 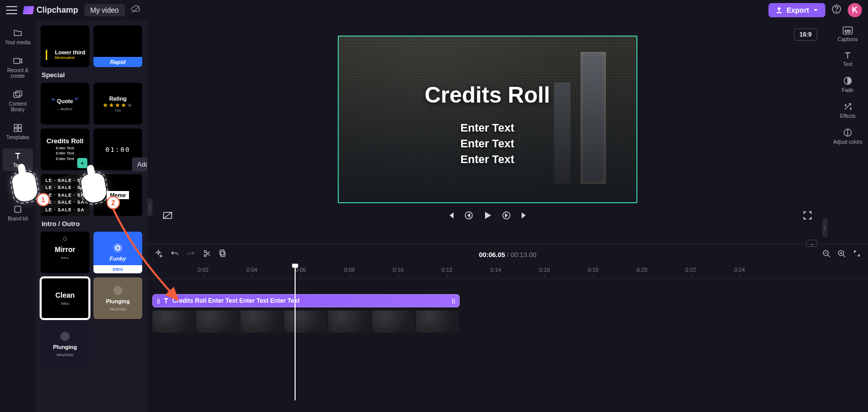 What do you see at coordinates (816, 10) in the screenshot?
I see `chevron-down-icon` at bounding box center [816, 10].